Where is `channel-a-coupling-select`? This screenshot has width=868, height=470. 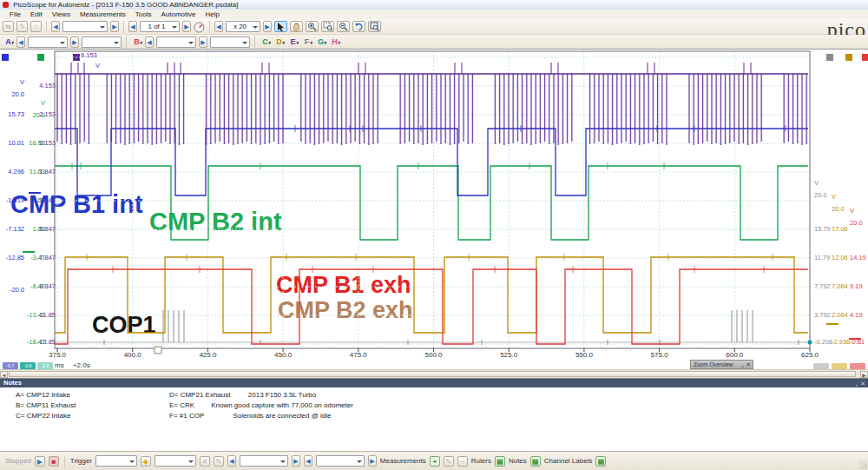
channel-a-coupling-select is located at coordinates (102, 42).